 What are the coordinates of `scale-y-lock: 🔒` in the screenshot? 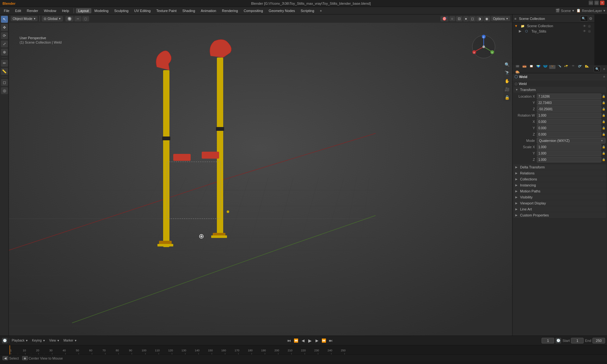 It's located at (604, 153).